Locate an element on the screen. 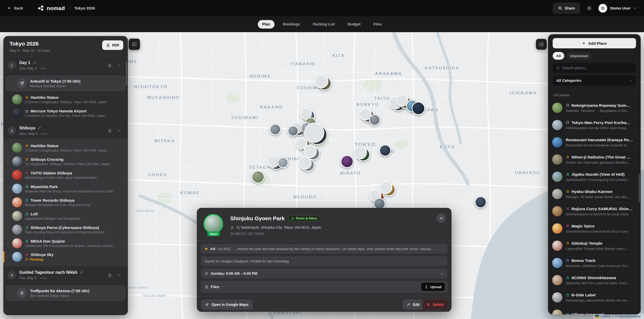 This screenshot has height=319, width=644. filter-all-pill: All is located at coordinates (558, 56).